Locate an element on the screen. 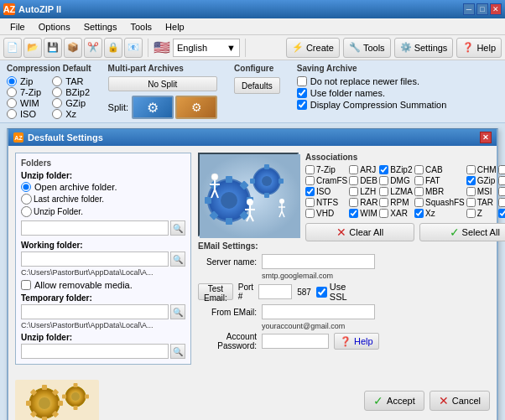 This screenshot has width=505, height=420. assoc-checkbox-fat is located at coordinates (419, 181).